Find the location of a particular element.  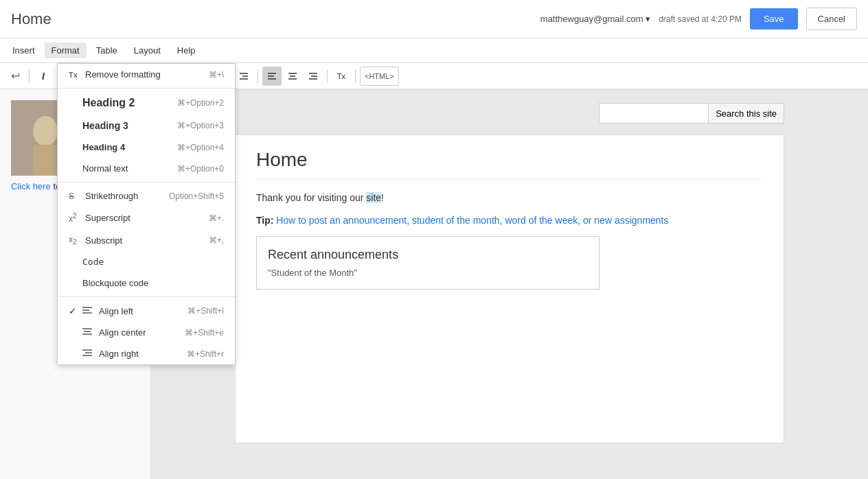

superscript-label: Superscript is located at coordinates (141, 218).